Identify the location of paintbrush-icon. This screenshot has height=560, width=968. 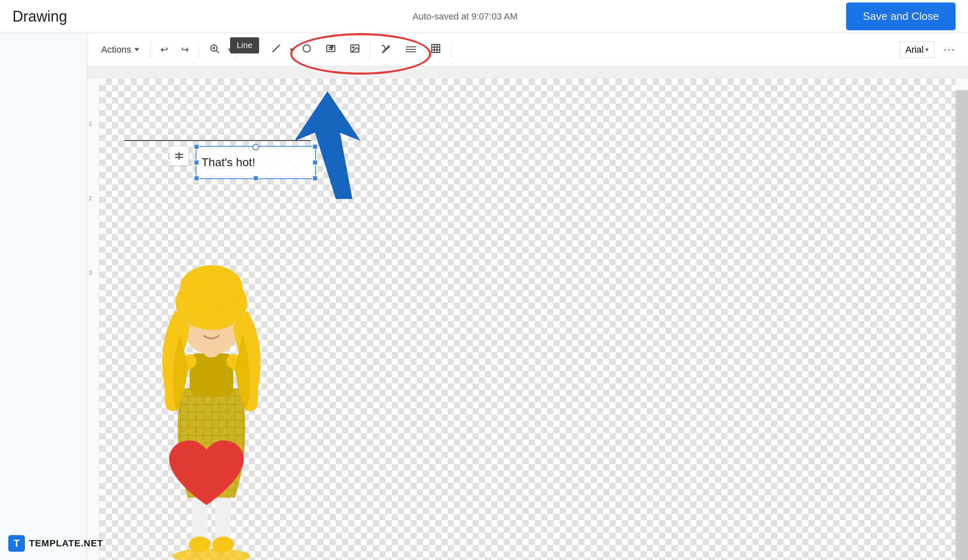
(386, 50).